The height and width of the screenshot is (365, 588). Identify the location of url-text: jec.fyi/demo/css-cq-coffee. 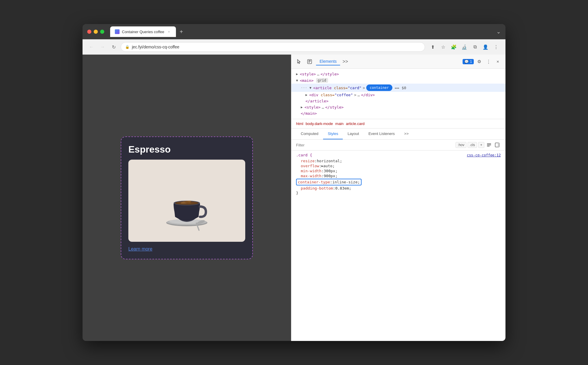
(156, 47).